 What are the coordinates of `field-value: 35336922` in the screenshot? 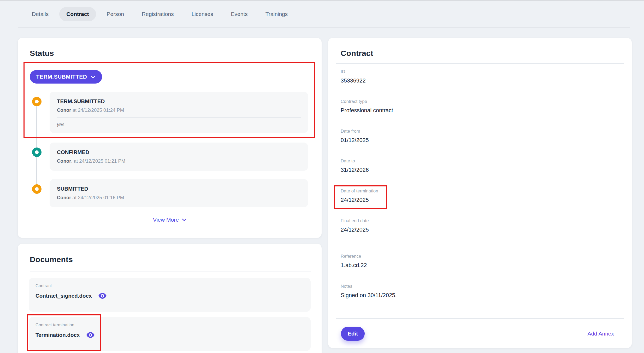 It's located at (353, 81).